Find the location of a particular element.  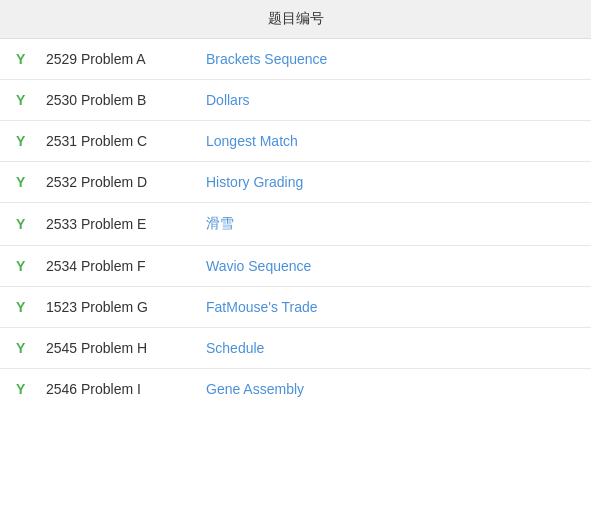

problem-id-label: 2529 Problem A is located at coordinates (126, 59).